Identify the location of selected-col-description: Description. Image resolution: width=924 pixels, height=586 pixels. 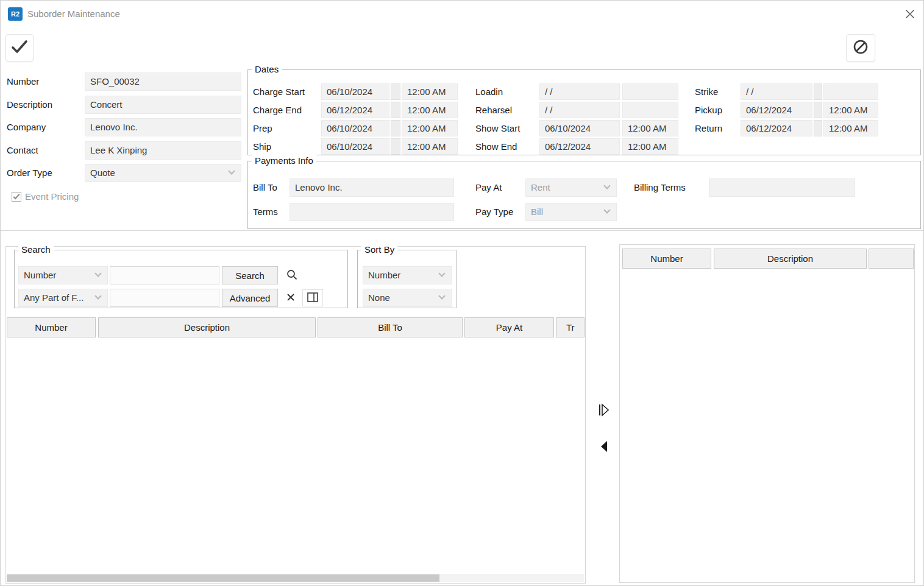
(790, 258).